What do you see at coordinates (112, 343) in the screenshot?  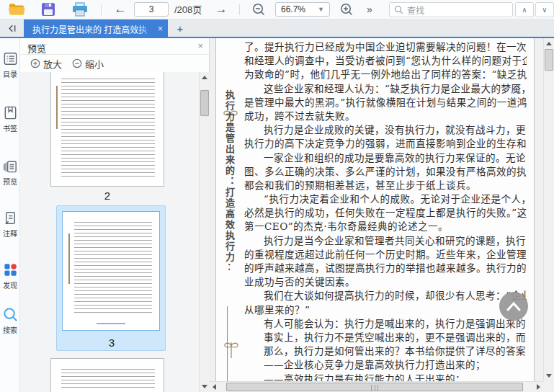 I see `thumbnail-page-3-label: 3` at bounding box center [112, 343].